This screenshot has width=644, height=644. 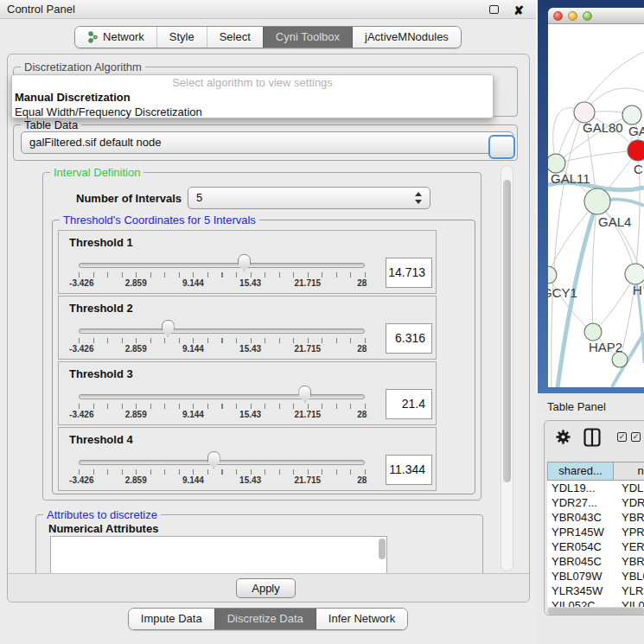 I want to click on network-node-label: GAL11, so click(x=571, y=178).